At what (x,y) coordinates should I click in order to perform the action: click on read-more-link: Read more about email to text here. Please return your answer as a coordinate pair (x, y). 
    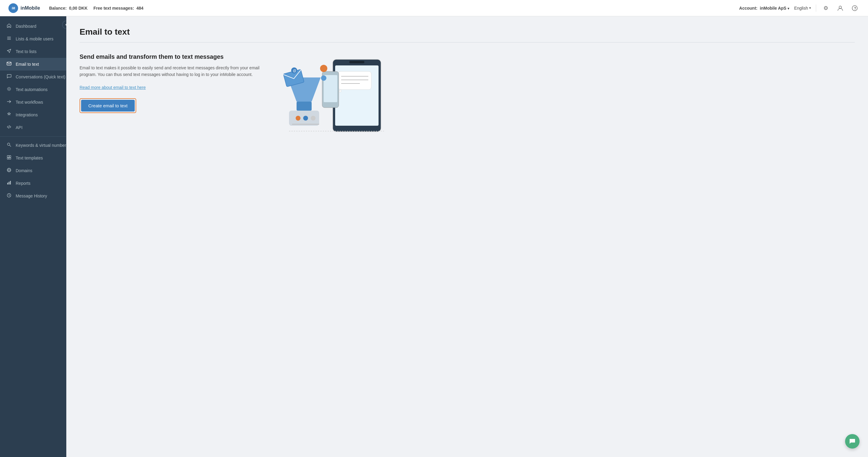
    Looking at the image, I should click on (113, 88).